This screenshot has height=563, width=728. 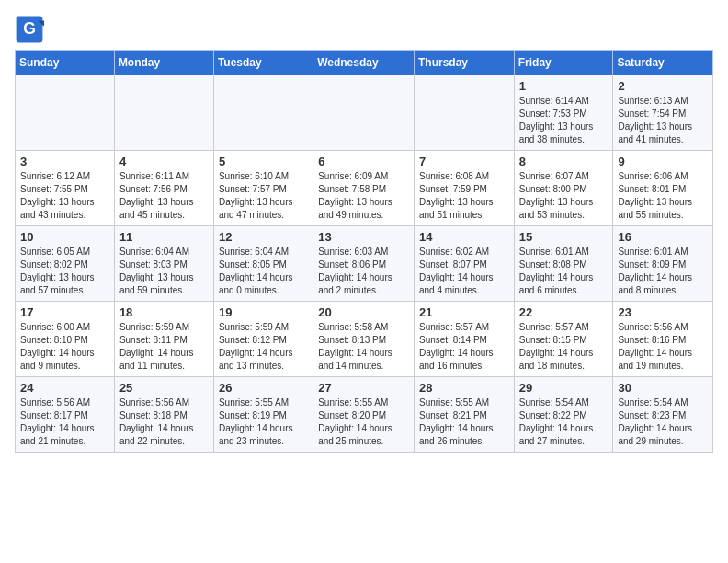 What do you see at coordinates (364, 415) in the screenshot?
I see `calendar-cell: 27Sunrise: 5:55 AM Sunset: 8:20 PM Dayli…` at bounding box center [364, 415].